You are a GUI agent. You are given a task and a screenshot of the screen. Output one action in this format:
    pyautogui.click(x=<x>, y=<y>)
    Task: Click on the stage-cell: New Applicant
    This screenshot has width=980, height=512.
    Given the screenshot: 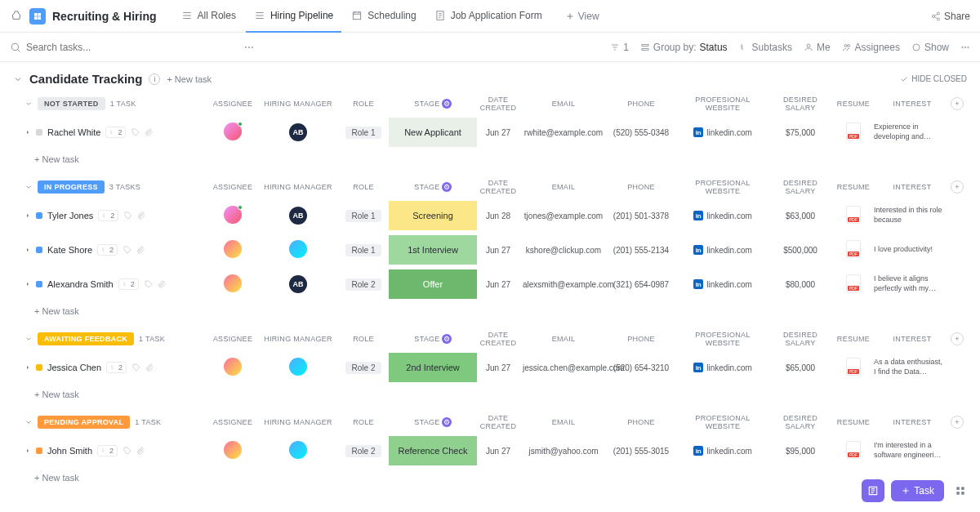 What is the action you would take?
    pyautogui.click(x=433, y=132)
    